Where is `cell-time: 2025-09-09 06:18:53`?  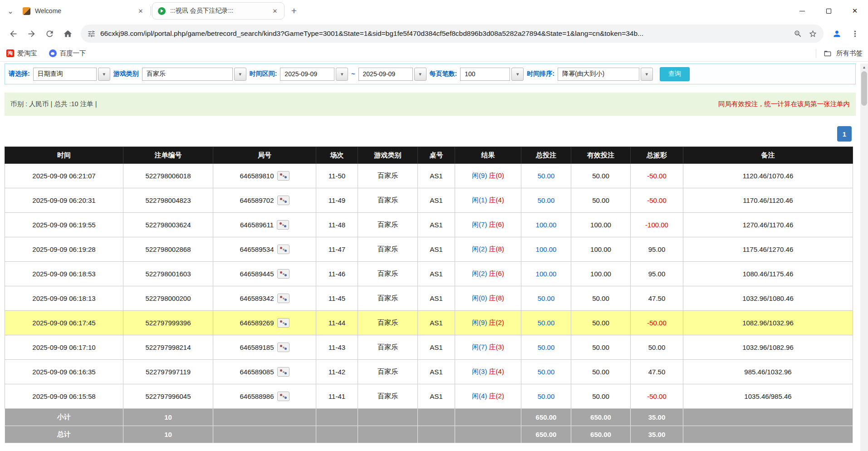 cell-time: 2025-09-09 06:18:53 is located at coordinates (64, 274).